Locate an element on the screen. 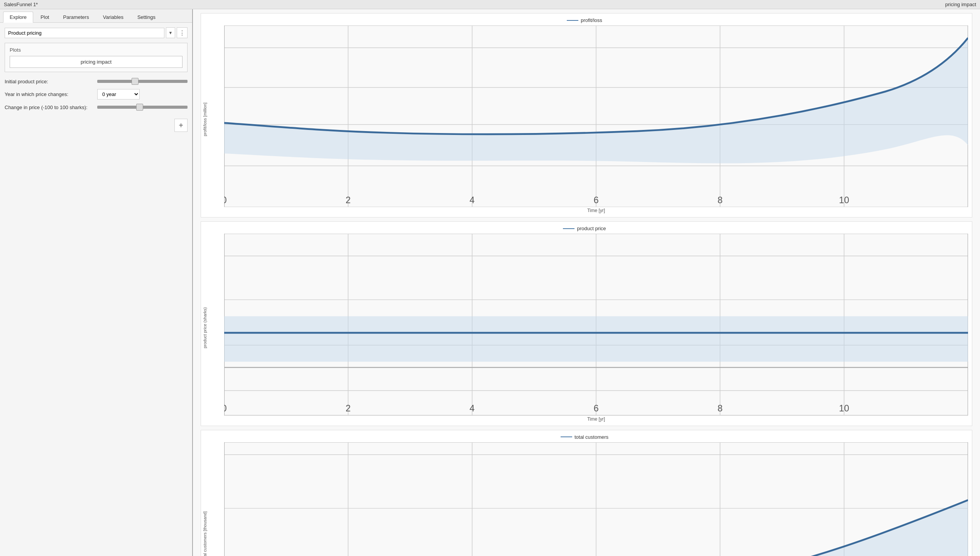  product-price-title: product price is located at coordinates (591, 228).